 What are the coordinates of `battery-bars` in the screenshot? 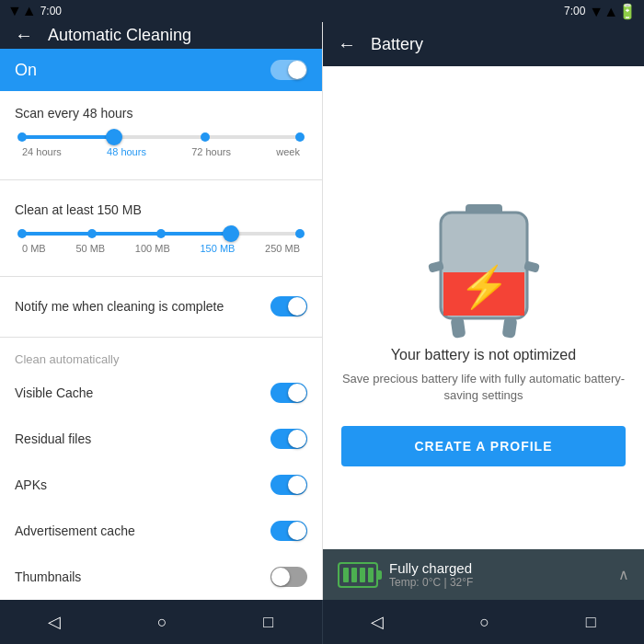 It's located at (359, 575).